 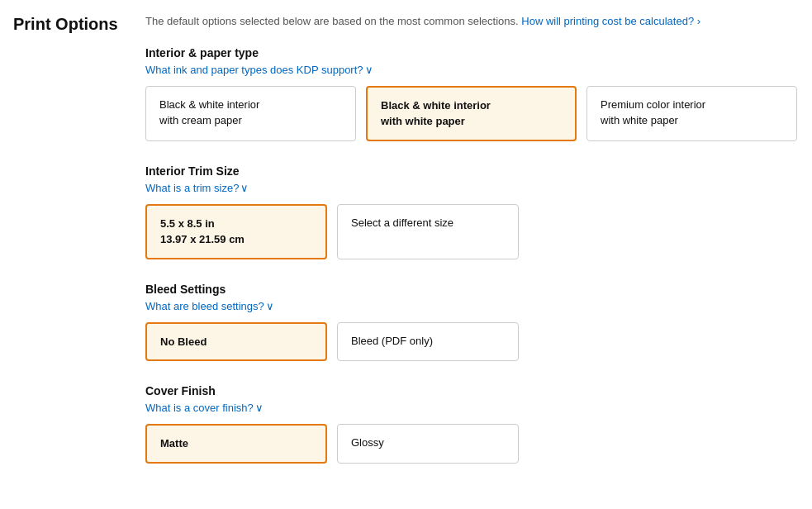 I want to click on trim-size-options: 5.5 x 8.5 in 13.97 x 21.59 cm Select a d…, so click(x=472, y=231).